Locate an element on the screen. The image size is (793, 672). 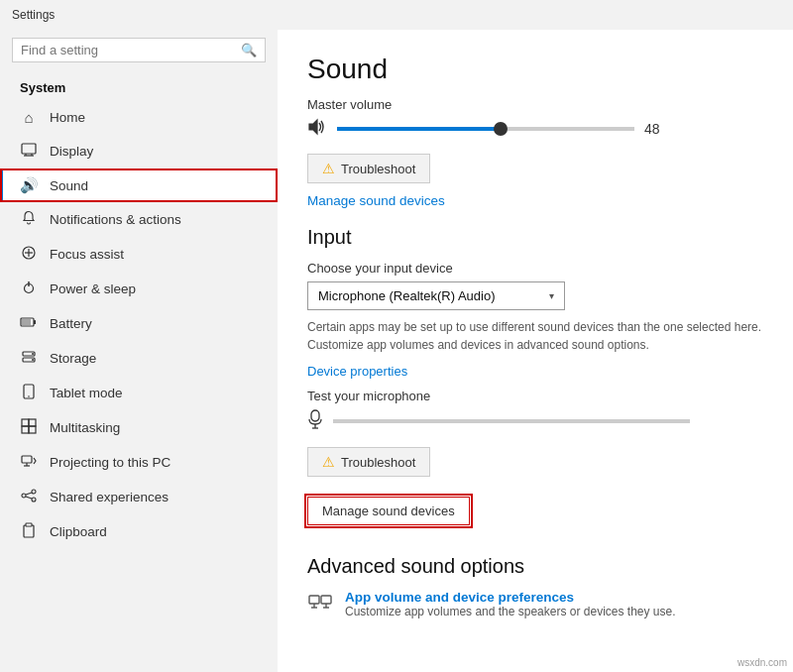
battery-icon is located at coordinates (29, 323).